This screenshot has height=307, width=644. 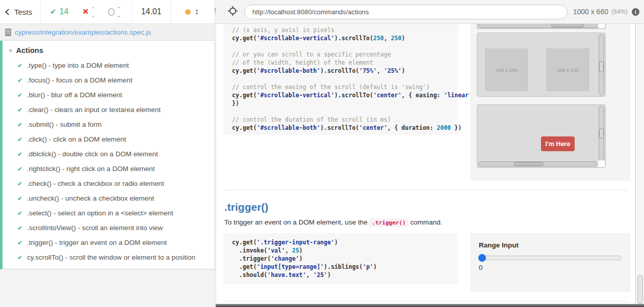 I want to click on viewport-size: 1000 x 660, so click(x=590, y=12).